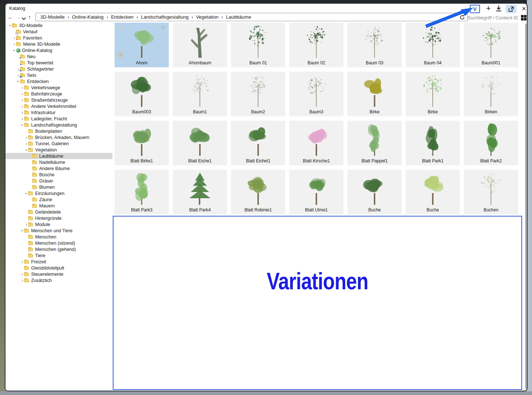 This screenshot has width=532, height=395. Describe the element at coordinates (59, 212) in the screenshot. I see `tree-item-geländeteile: Geländeteile` at that location.